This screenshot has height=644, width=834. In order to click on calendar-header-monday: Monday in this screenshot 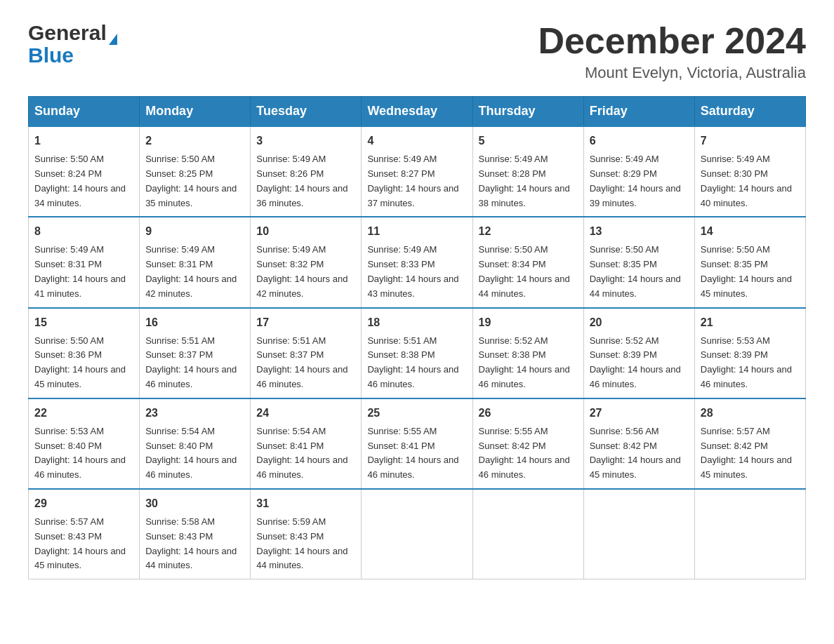, I will do `click(195, 112)`.